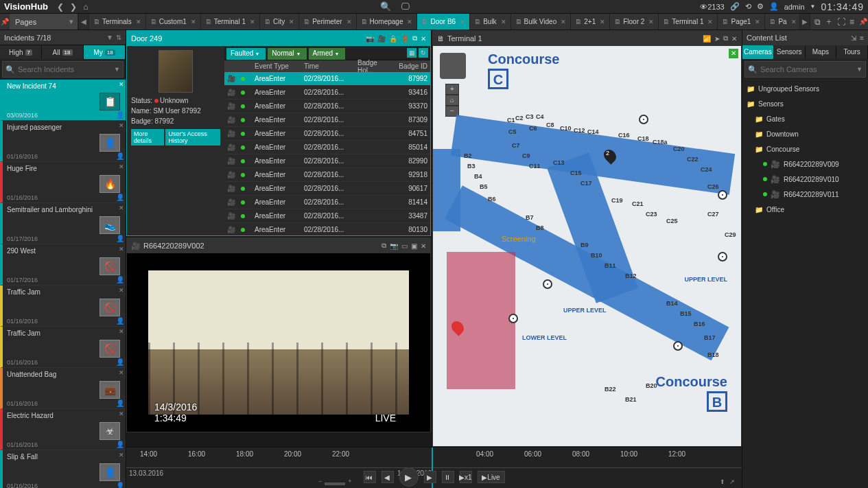 This screenshot has height=488, width=868. What do you see at coordinates (148, 137) in the screenshot?
I see `more-details-button: More details` at bounding box center [148, 137].